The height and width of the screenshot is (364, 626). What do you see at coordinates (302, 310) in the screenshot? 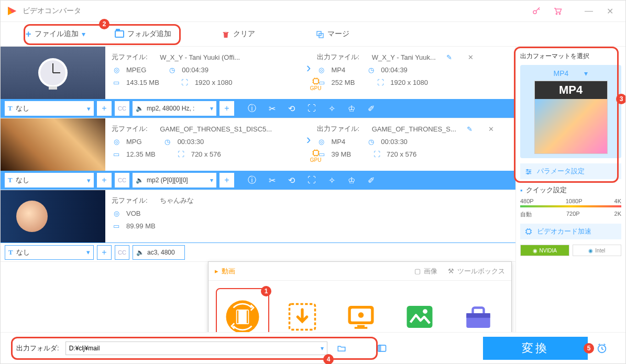
I see `tool-download: ダウンロード` at bounding box center [302, 310].